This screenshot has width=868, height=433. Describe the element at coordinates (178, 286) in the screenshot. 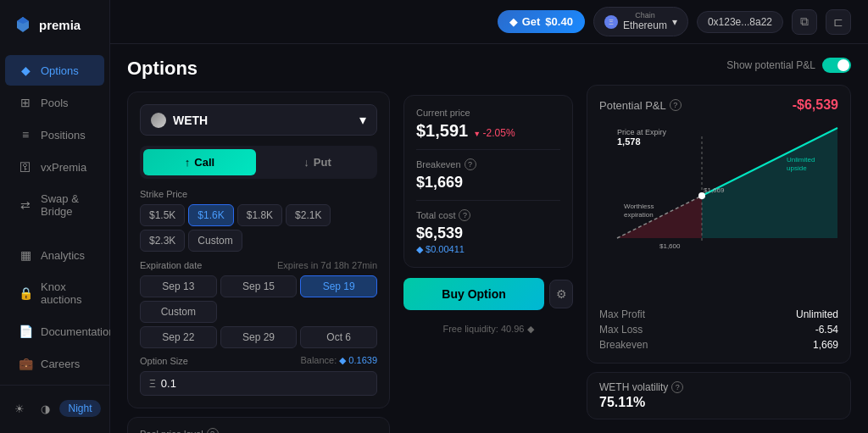

I see `date-sep13: Sep 13` at that location.